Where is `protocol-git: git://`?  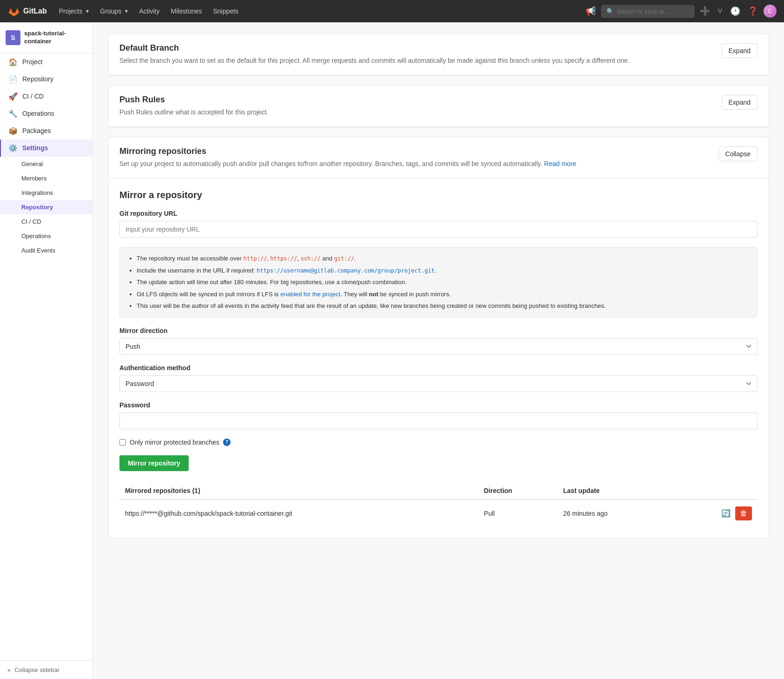
protocol-git: git:// is located at coordinates (344, 259).